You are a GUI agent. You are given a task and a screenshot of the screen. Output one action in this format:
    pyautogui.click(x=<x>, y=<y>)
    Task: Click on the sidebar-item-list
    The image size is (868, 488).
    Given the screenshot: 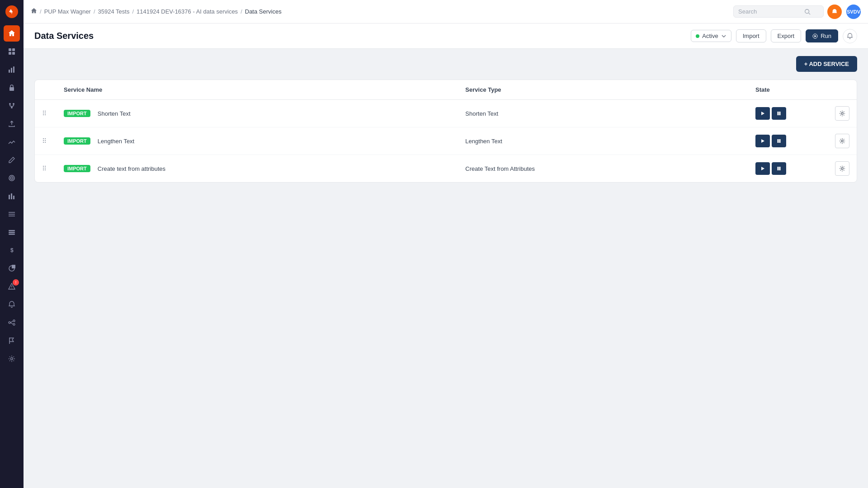 What is the action you would take?
    pyautogui.click(x=12, y=214)
    